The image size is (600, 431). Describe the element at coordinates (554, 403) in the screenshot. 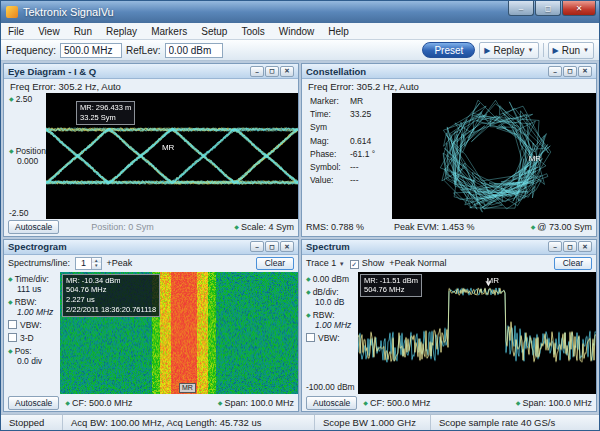

I see `spectrum-span-control: ◆Span: 100.0 MHz` at that location.